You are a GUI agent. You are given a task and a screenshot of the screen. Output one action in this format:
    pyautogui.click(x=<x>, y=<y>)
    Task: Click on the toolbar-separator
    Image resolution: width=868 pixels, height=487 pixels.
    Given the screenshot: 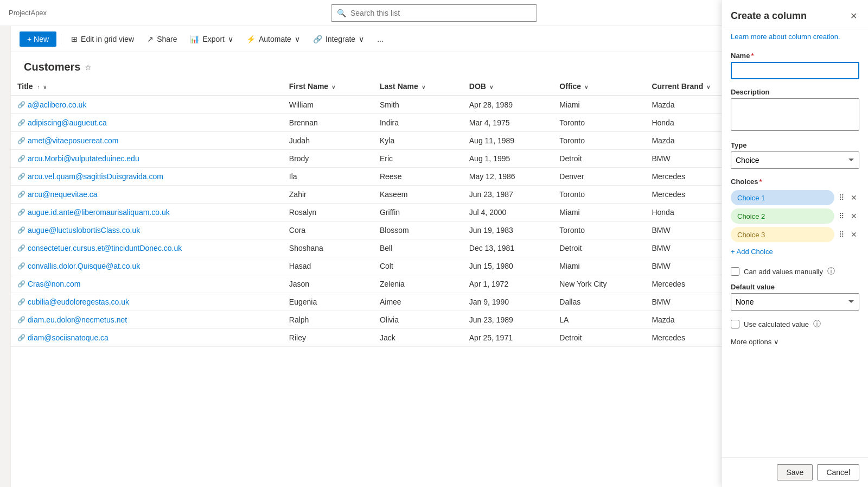 What is the action you would take?
    pyautogui.click(x=61, y=39)
    